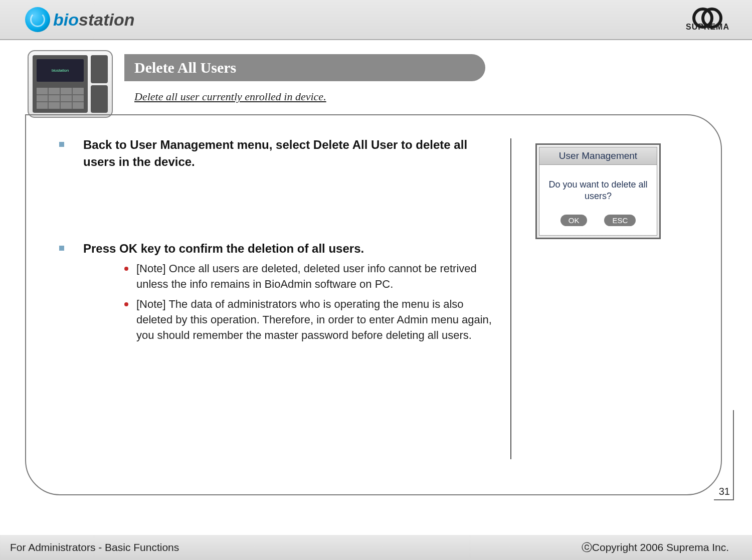 This screenshot has width=752, height=560. I want to click on page-number: 31, so click(724, 491).